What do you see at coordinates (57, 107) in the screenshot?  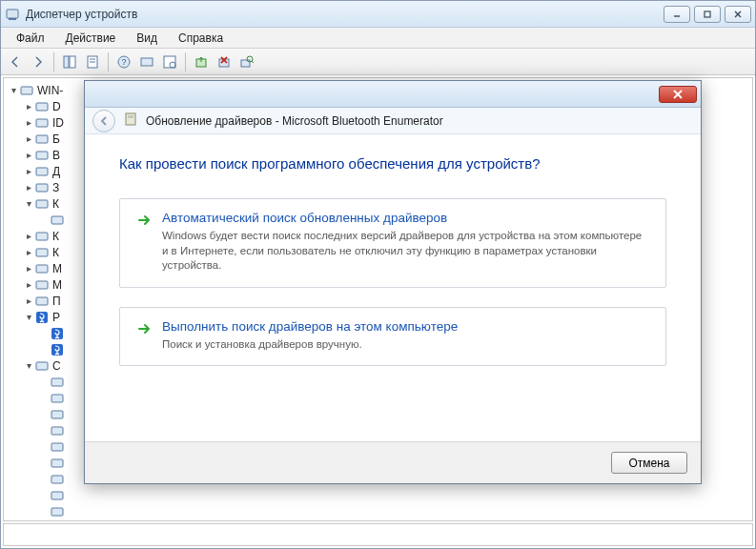 I see `tree-item-label: D` at bounding box center [57, 107].